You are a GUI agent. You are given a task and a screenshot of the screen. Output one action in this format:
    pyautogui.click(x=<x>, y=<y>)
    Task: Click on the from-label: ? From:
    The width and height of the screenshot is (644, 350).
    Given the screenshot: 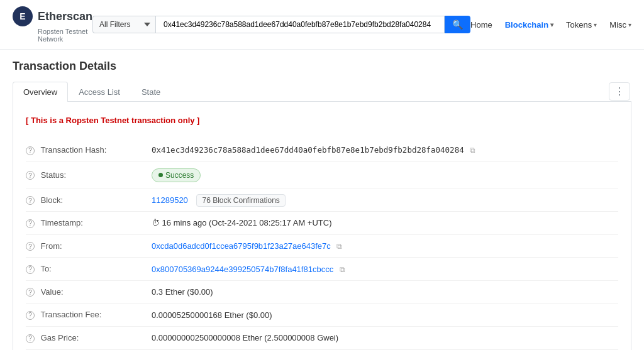 What is the action you would take?
    pyautogui.click(x=89, y=246)
    